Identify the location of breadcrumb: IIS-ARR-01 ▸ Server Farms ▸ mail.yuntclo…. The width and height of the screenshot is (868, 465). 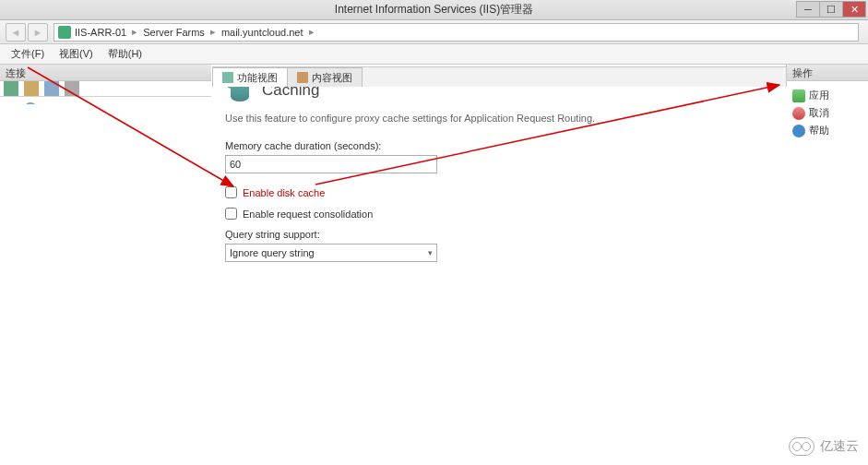
(456, 32).